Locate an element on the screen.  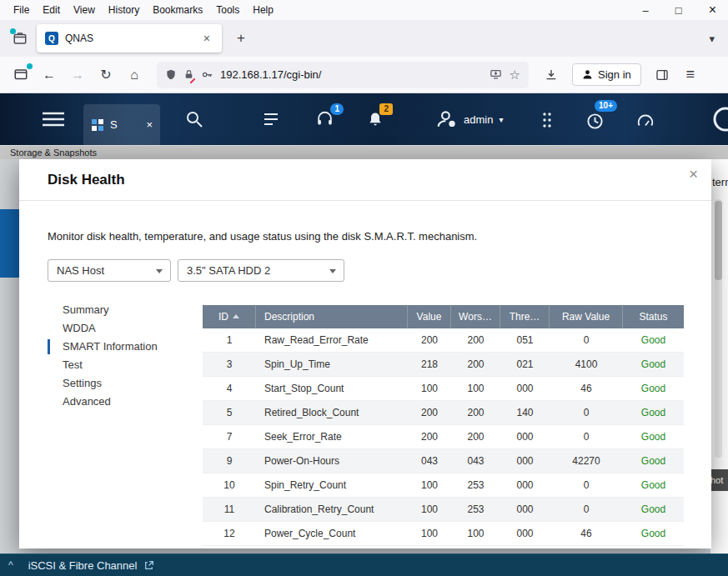
cell-raw-value: 4100 is located at coordinates (586, 364).